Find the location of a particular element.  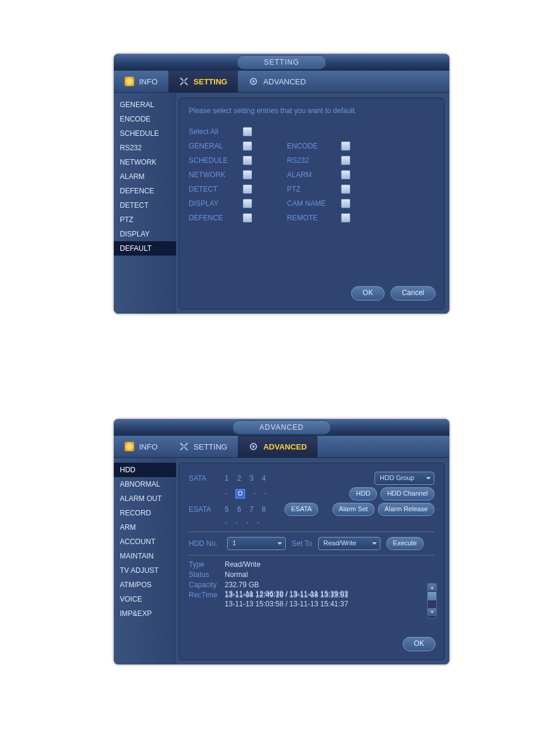

sidebar-item-display: DISPLAY is located at coordinates (145, 234).